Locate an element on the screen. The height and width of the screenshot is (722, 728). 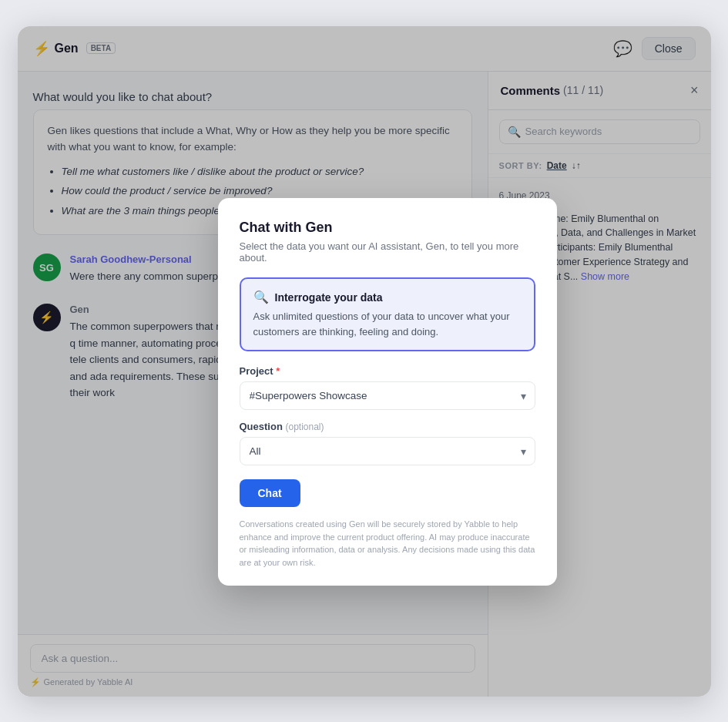
project-select: #Superpowers Showcase is located at coordinates (387, 396).